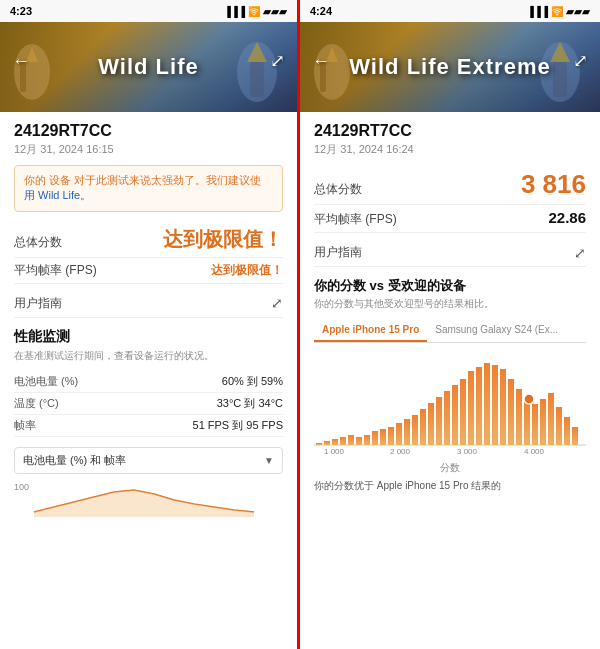  What do you see at coordinates (450, 402) in the screenshot?
I see `right-histogram-svg: 1 000 2 000 3 000 4 000` at bounding box center [450, 402].